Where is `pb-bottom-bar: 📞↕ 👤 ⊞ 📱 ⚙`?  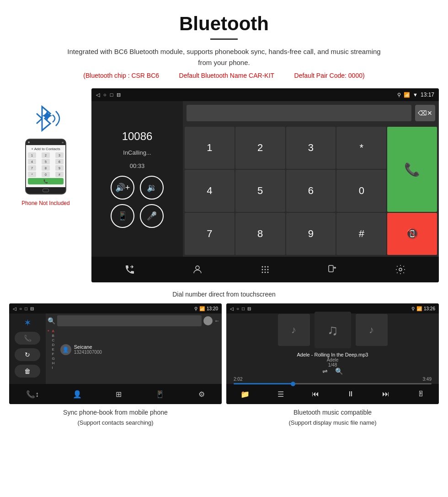 pb-bottom-bar: 📞↕ 👤 ⊞ 📱 ⚙ is located at coordinates (115, 394).